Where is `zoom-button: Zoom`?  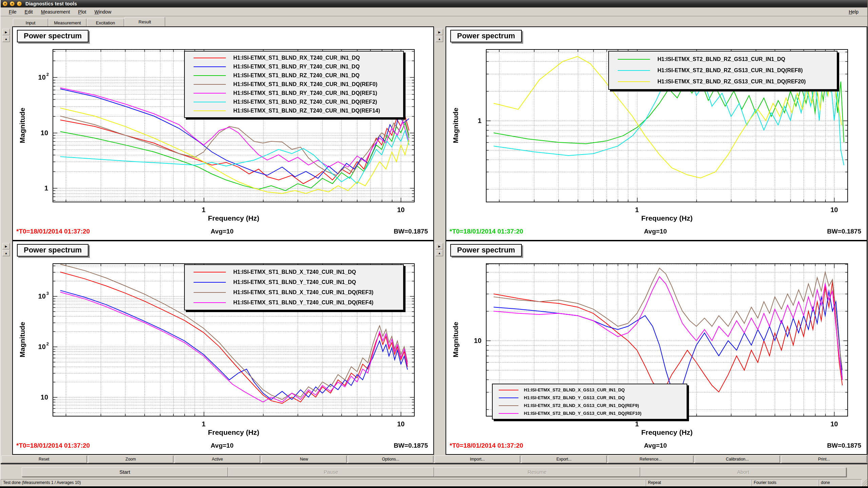
zoom-button: Zoom is located at coordinates (131, 459).